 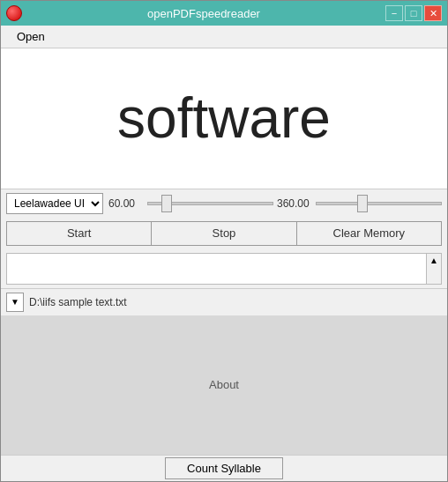 What do you see at coordinates (224, 468) in the screenshot?
I see `bottom-bar: Count Syllable` at bounding box center [224, 468].